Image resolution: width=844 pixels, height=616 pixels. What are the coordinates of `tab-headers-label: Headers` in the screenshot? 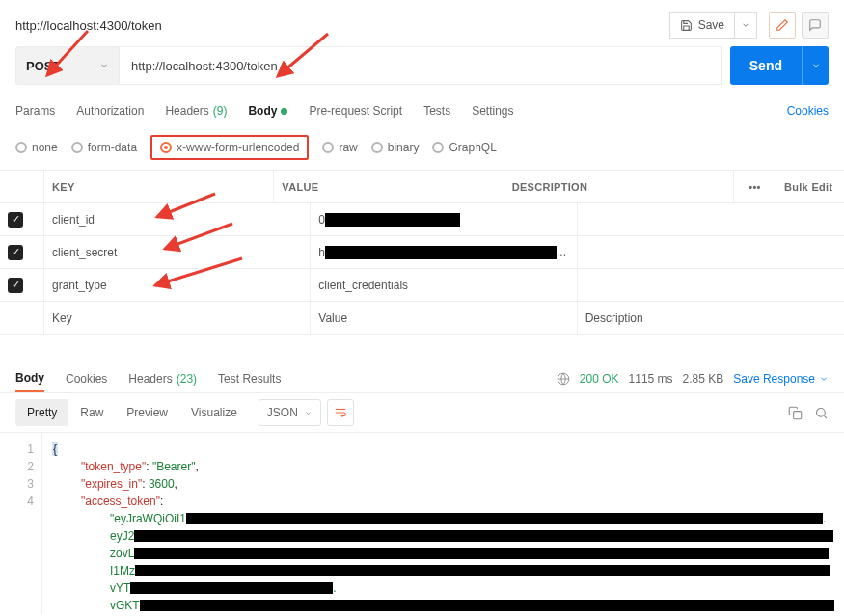 It's located at (187, 111).